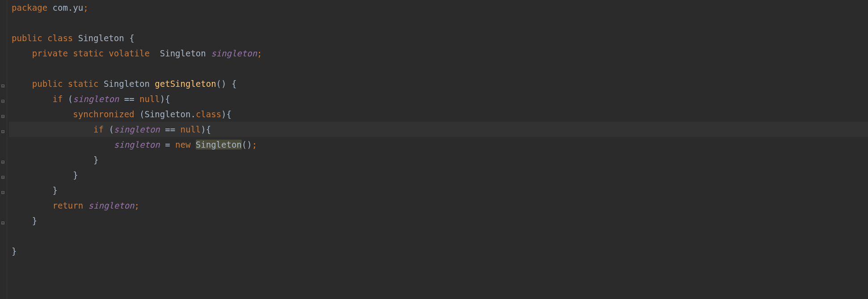  Describe the element at coordinates (438, 205) in the screenshot. I see `code-line: return singleton;` at that location.